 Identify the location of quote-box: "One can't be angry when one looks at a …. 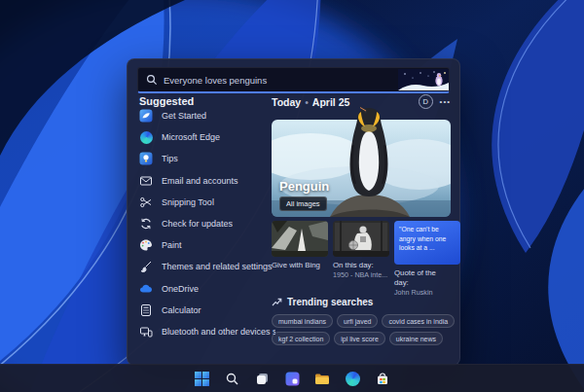
(427, 243).